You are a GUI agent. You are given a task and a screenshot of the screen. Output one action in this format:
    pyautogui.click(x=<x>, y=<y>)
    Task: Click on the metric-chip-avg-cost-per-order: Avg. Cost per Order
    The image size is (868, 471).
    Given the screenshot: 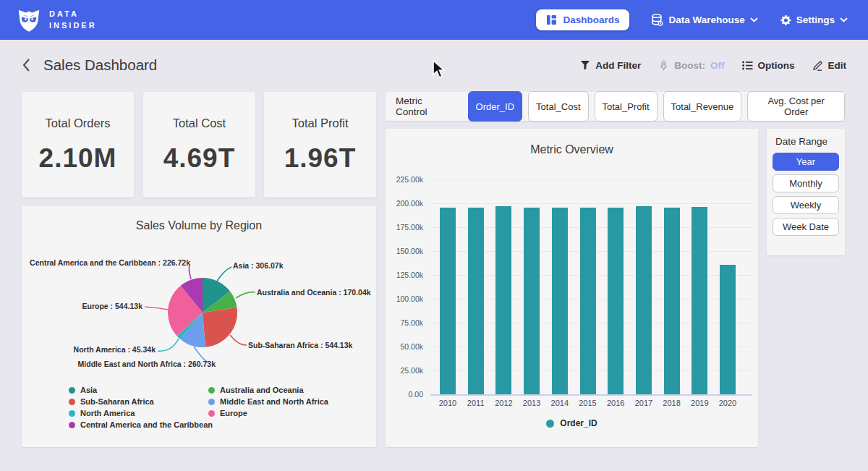 What is the action you would take?
    pyautogui.click(x=796, y=106)
    